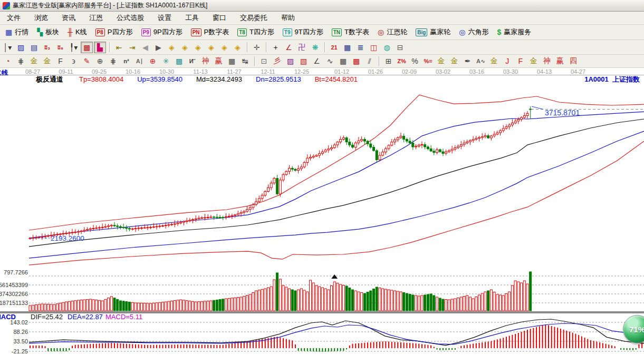  I want to click on nav-multi-chart: ▨, so click(21, 47).